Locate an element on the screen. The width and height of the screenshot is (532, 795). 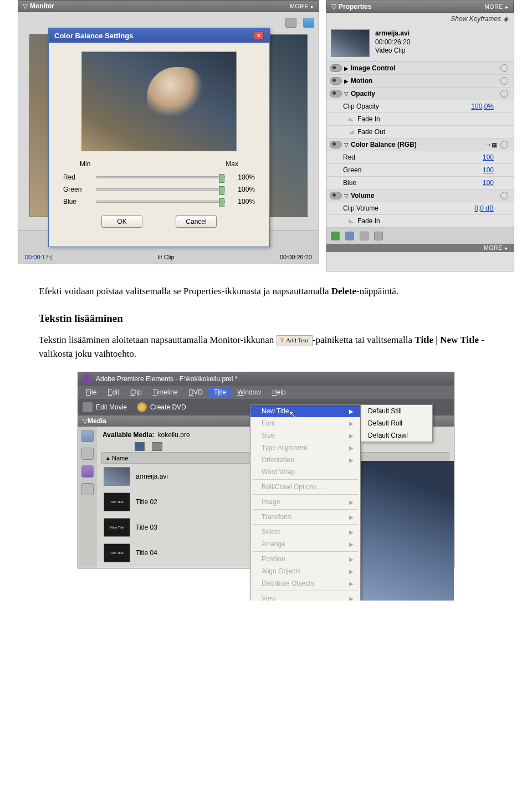
menu-dvd: DVD is located at coordinates (196, 392).